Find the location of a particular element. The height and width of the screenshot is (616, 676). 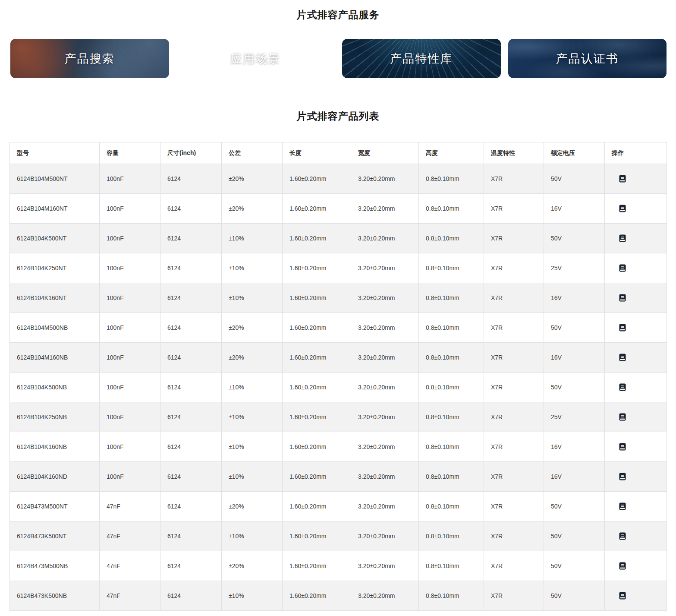

table-row: 6124B104K250NT100nF6124±10%1.60±0.20mm3.… is located at coordinates (338, 269).